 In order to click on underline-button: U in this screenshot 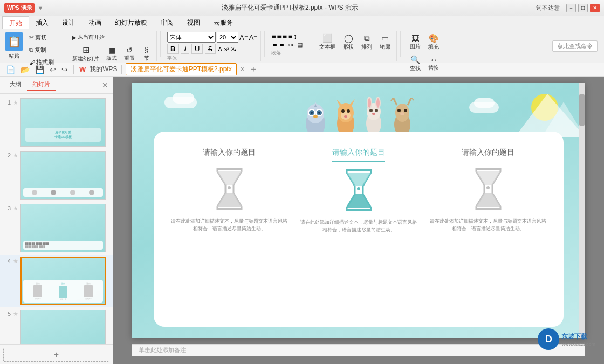, I will do `click(197, 49)`.